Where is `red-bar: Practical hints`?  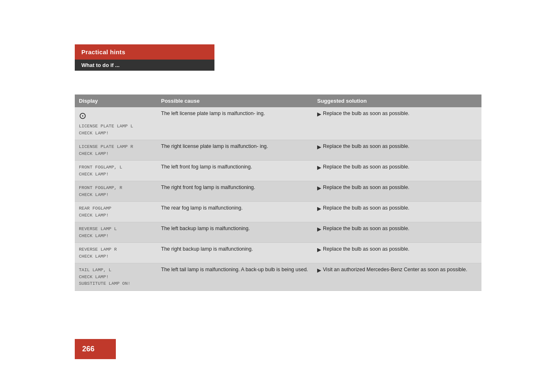
red-bar: Practical hints is located at coordinates (145, 52).